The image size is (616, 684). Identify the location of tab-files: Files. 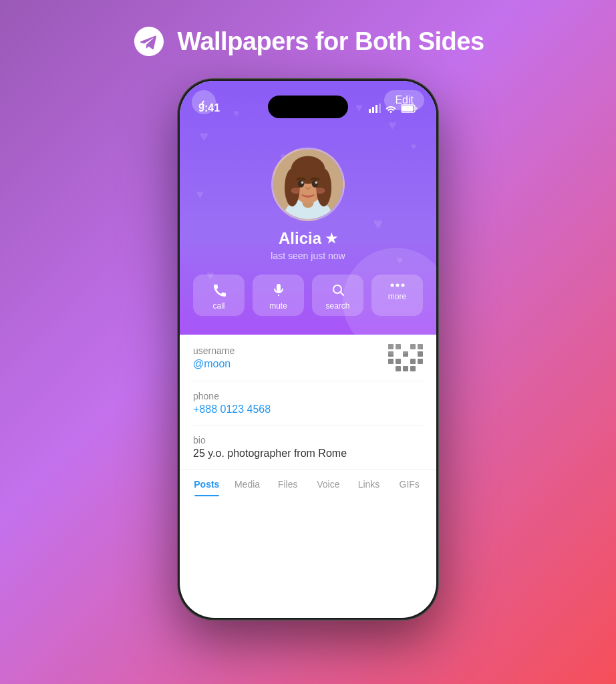
(287, 483).